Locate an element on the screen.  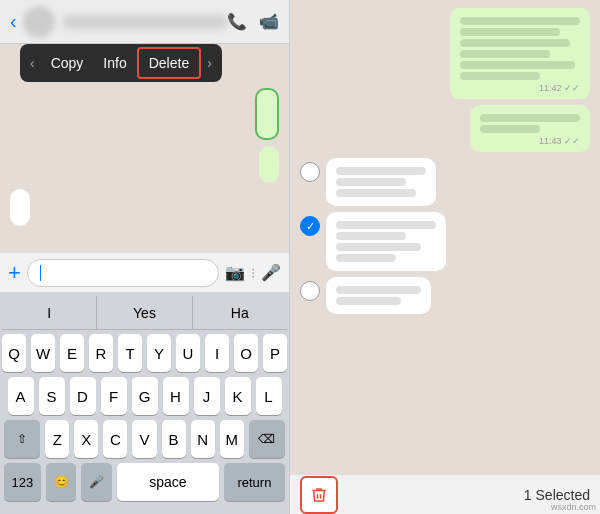
context-menu-arrow-left: ‹ is located at coordinates (32, 63).